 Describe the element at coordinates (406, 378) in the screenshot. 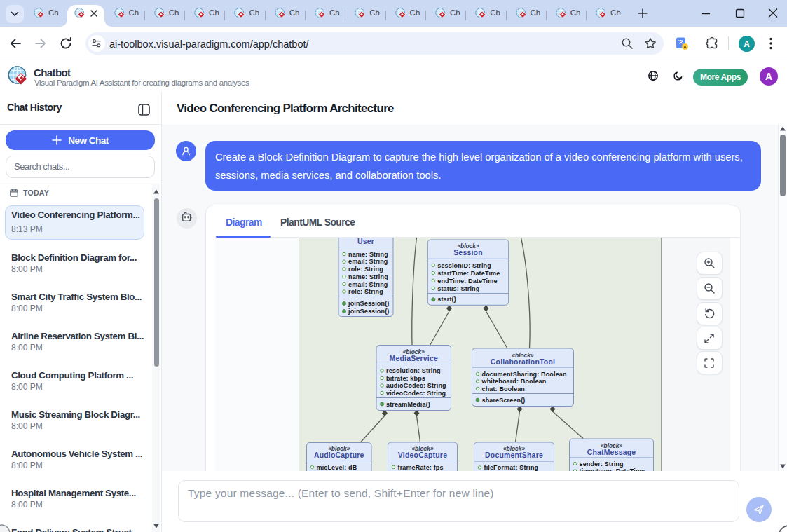

I see `svg-text: bitrate: kbps` at that location.